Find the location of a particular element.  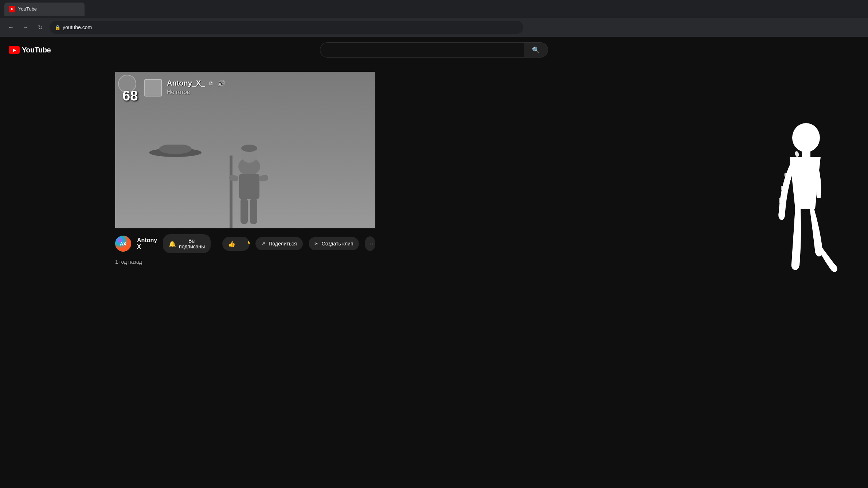

channel-avatar: AX is located at coordinates (123, 244).